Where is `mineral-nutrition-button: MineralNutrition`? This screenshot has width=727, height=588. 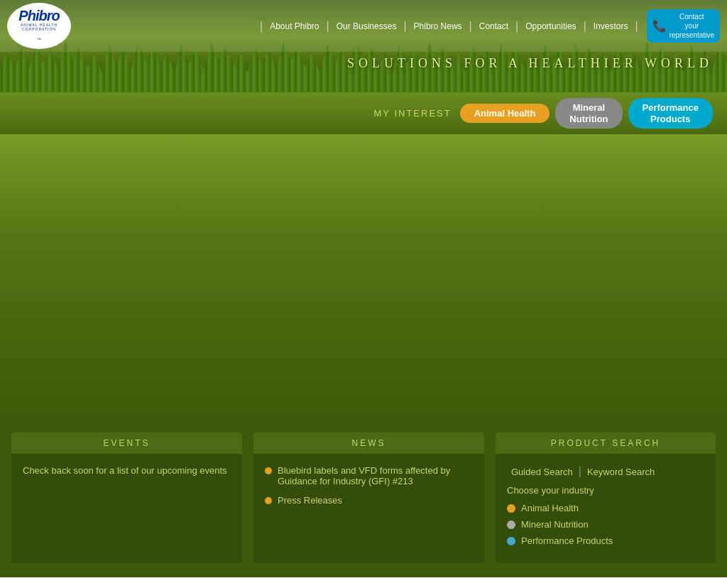 mineral-nutrition-button: MineralNutrition is located at coordinates (589, 114).